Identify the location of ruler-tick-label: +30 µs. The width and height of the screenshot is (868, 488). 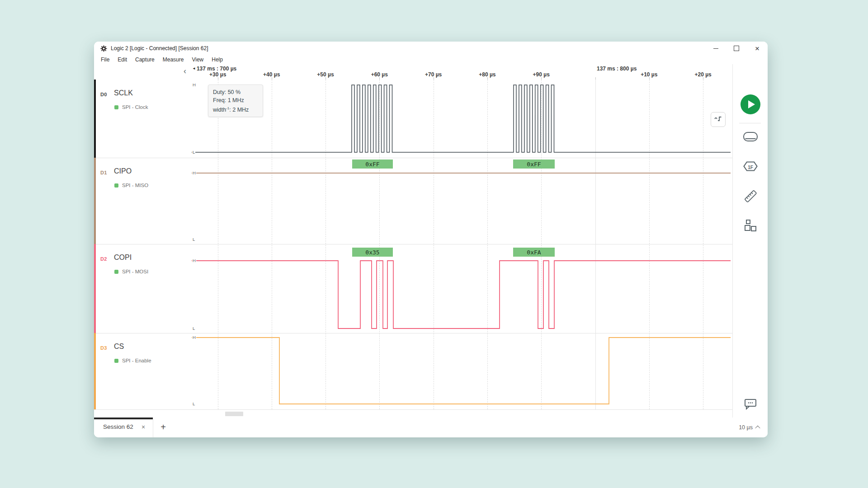
(218, 75).